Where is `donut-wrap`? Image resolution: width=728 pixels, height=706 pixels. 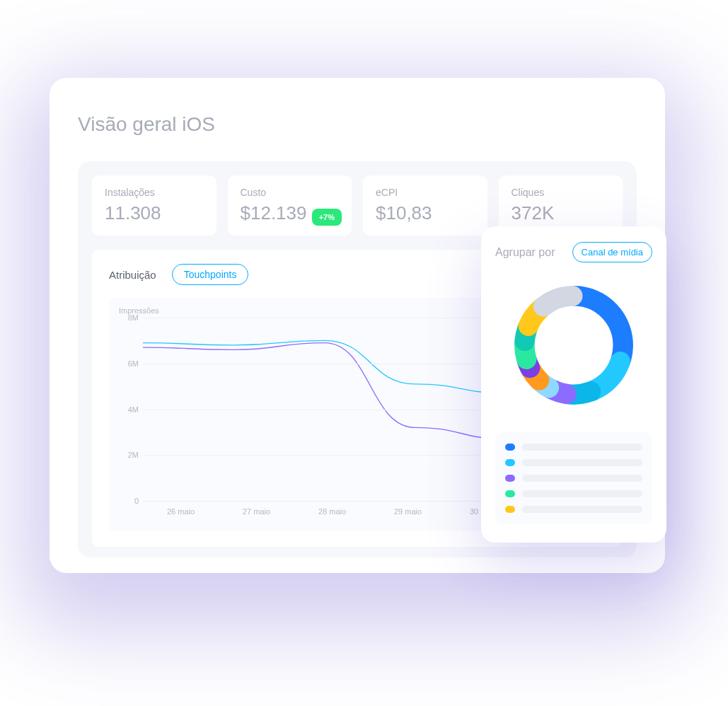 donut-wrap is located at coordinates (574, 345).